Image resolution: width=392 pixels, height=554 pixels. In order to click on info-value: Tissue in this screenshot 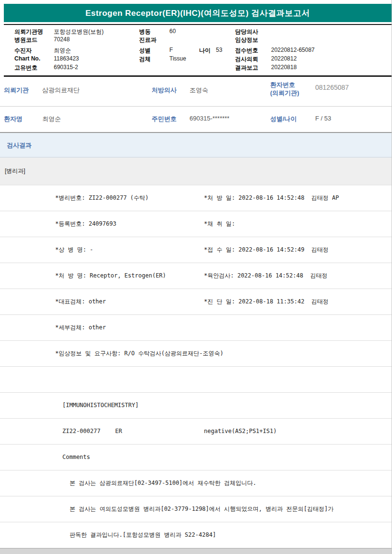, I will do `click(178, 59)`.